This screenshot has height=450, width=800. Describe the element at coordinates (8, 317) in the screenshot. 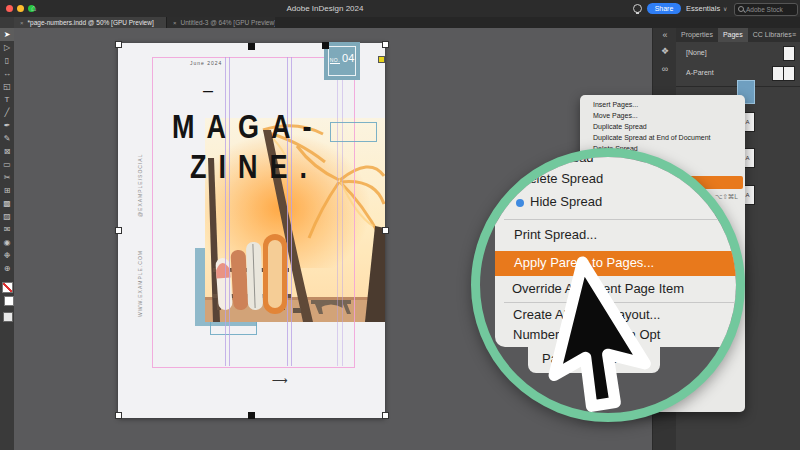

I see `screen-mode-button` at that location.